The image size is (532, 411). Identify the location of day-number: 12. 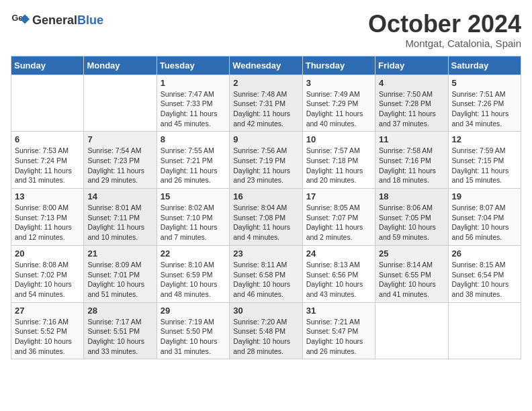
(485, 140).